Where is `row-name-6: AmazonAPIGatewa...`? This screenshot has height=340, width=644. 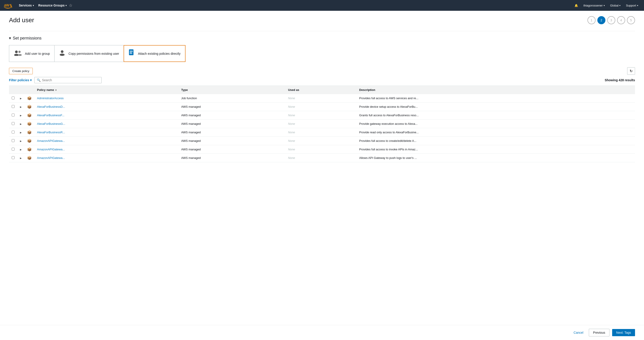 row-name-6: AmazonAPIGatewa... is located at coordinates (106, 149).